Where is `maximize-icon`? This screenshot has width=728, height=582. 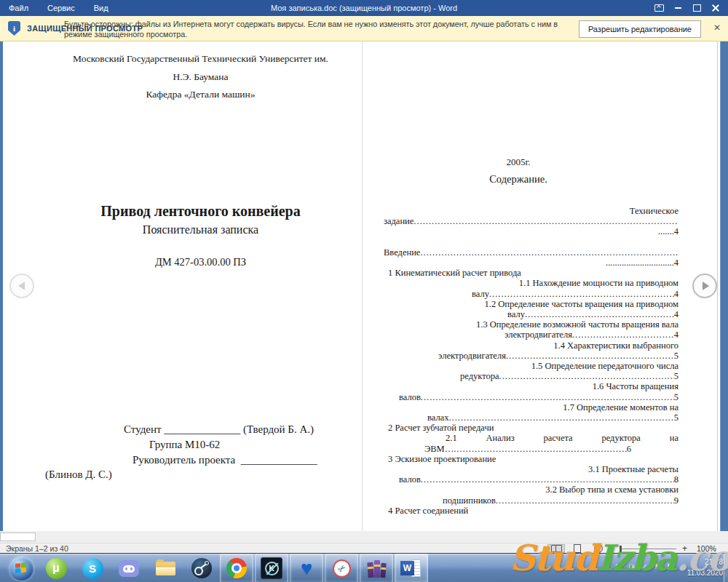 maximize-icon is located at coordinates (697, 8).